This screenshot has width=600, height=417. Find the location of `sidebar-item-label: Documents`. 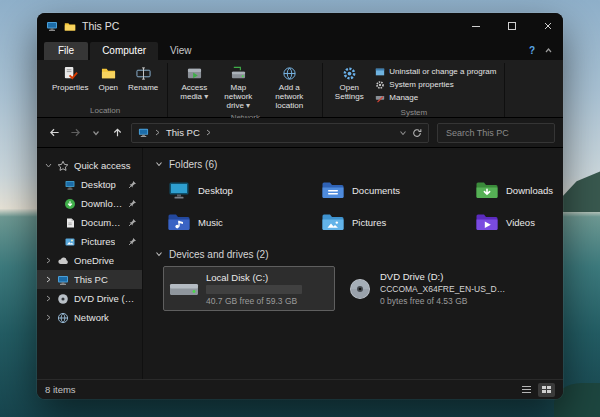

sidebar-item-label: Documents is located at coordinates (102, 222).